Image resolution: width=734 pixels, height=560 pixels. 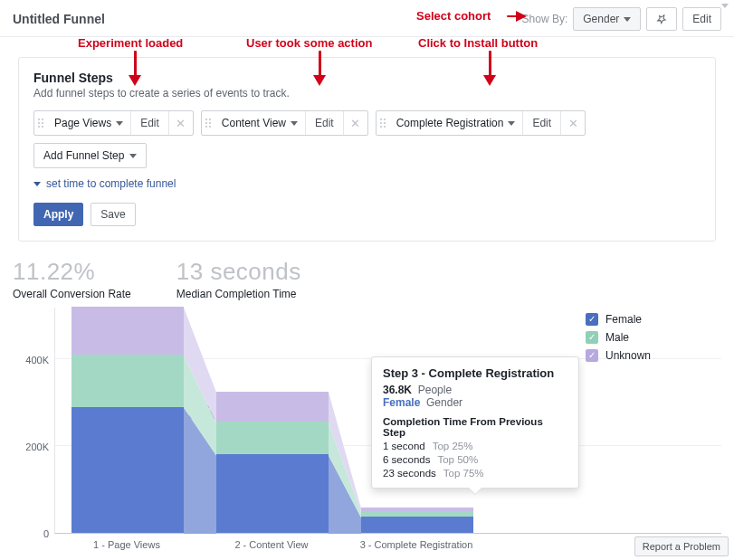 What do you see at coordinates (606, 19) in the screenshot?
I see `show-by-select: Gender` at bounding box center [606, 19].